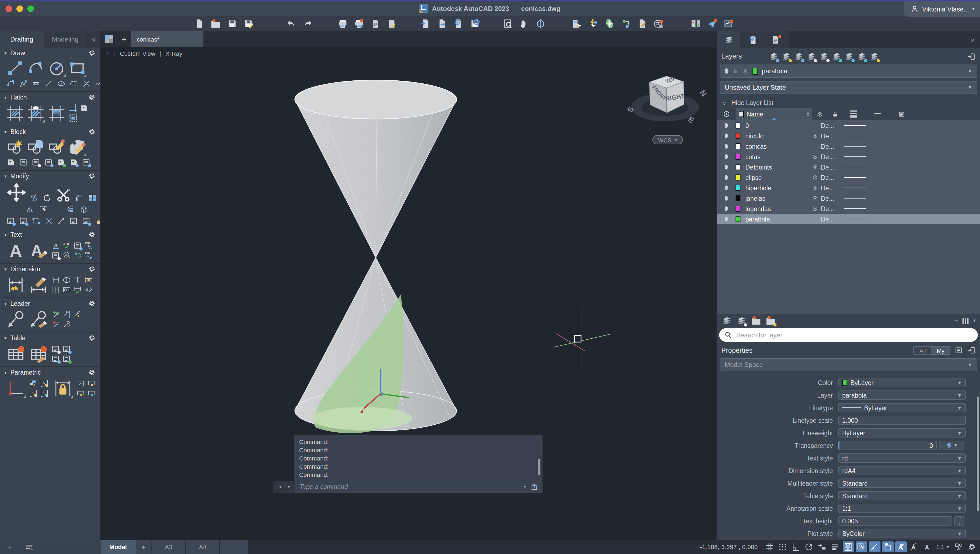 The image size is (980, 554). What do you see at coordinates (902, 508) in the screenshot?
I see `property-field: 1:1 ▼` at bounding box center [902, 508].